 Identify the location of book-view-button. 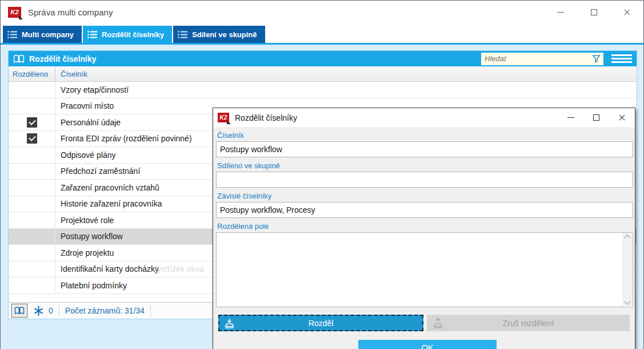
(19, 311).